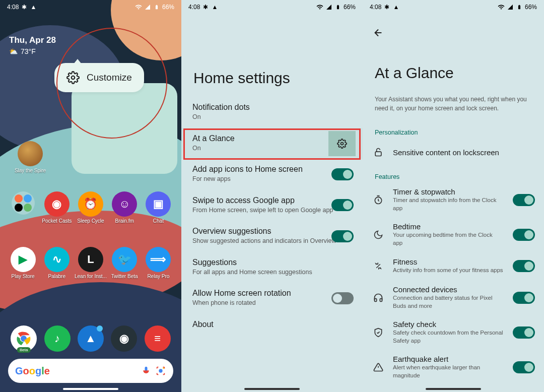  Describe the element at coordinates (124, 128) in the screenshot. I see `widget-card` at that location.